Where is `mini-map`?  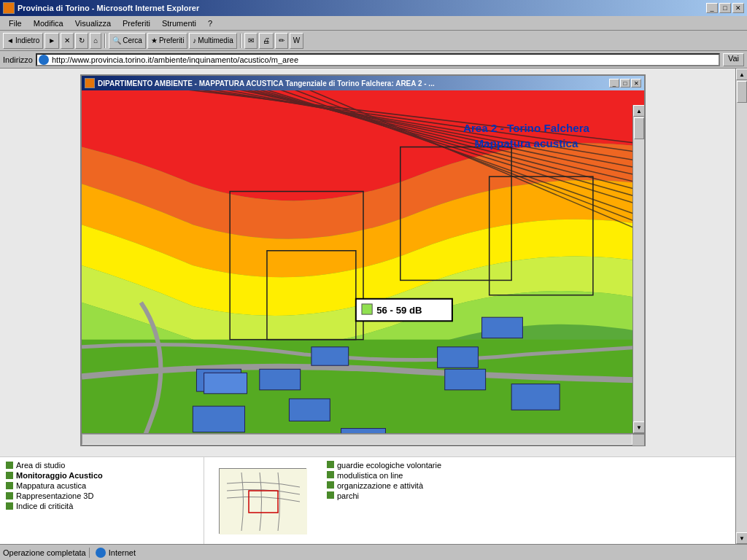 mini-map is located at coordinates (263, 501).